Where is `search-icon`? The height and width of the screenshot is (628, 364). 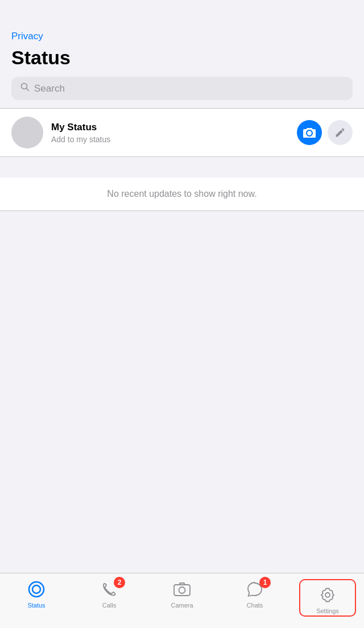
search-icon is located at coordinates (25, 89).